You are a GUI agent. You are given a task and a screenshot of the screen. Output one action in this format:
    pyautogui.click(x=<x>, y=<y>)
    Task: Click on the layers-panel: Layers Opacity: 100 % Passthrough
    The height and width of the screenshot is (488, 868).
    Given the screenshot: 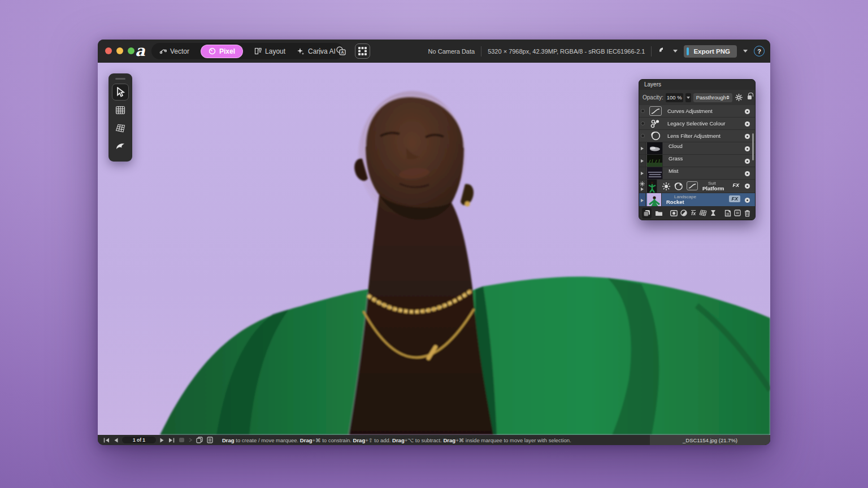 What is the action you would take?
    pyautogui.click(x=697, y=150)
    